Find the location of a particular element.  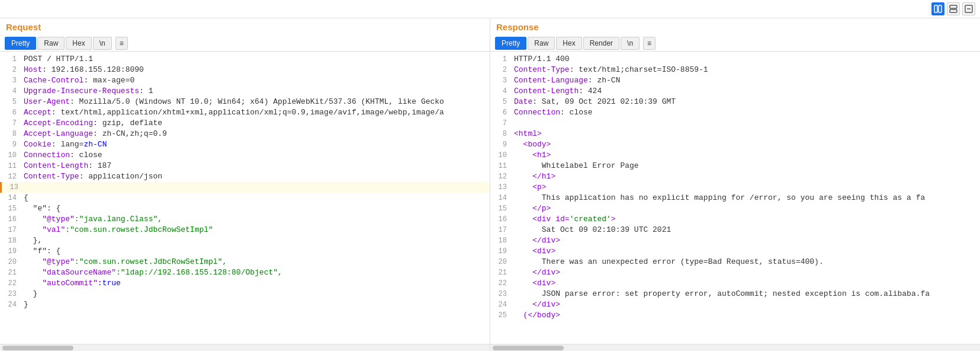

table-row: 20 There was an unexpected error (type=B… is located at coordinates (735, 262).